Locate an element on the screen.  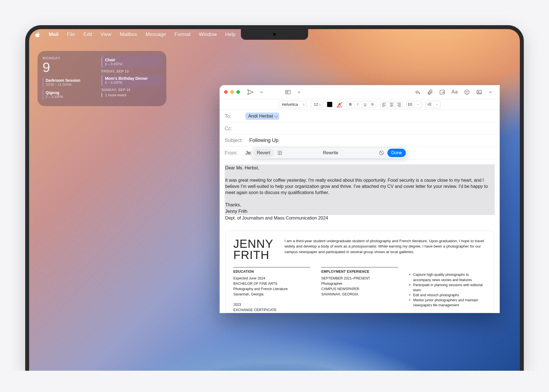
italic-button: I is located at coordinates (358, 104).